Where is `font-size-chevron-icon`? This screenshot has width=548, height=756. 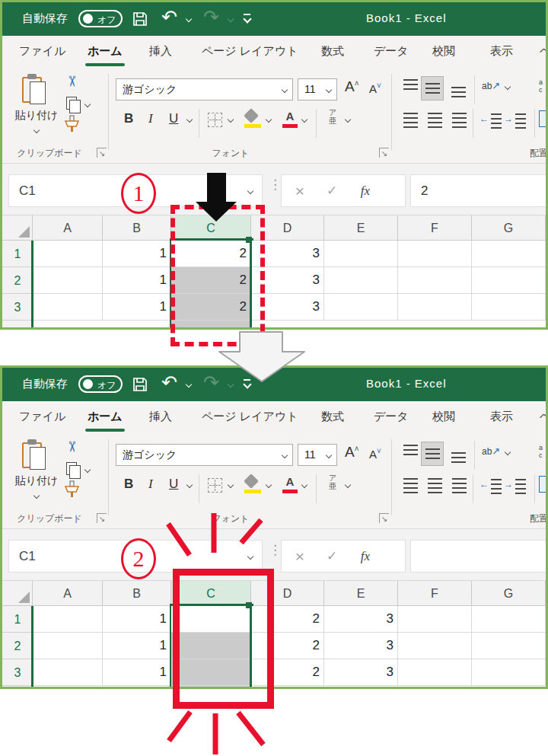
font-size-chevron-icon is located at coordinates (329, 455).